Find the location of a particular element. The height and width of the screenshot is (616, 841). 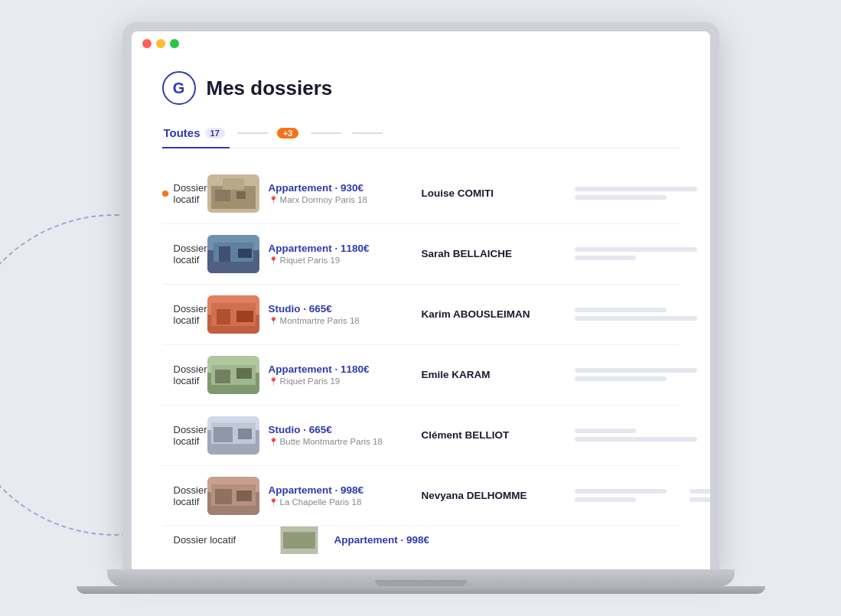

property-info: Appartement · 998€ 📍 La Chapelle Paris 1… is located at coordinates (345, 496).